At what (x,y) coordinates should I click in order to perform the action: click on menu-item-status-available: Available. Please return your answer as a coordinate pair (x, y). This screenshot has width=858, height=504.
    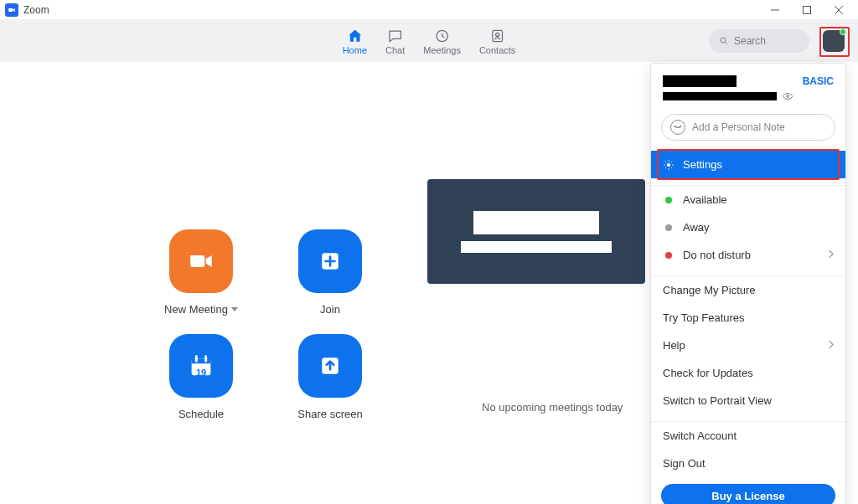
    Looking at the image, I should click on (748, 199).